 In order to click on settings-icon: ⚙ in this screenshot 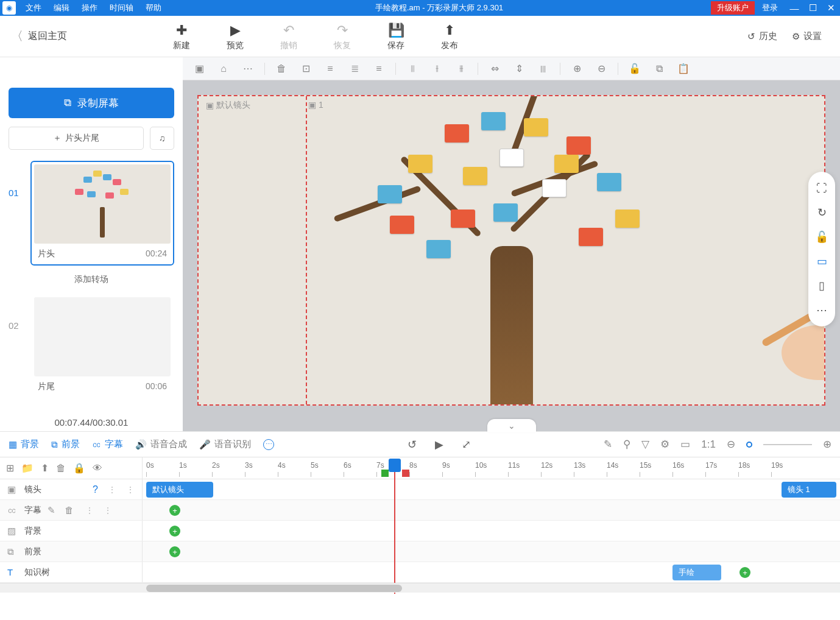, I will do `click(665, 445)`.